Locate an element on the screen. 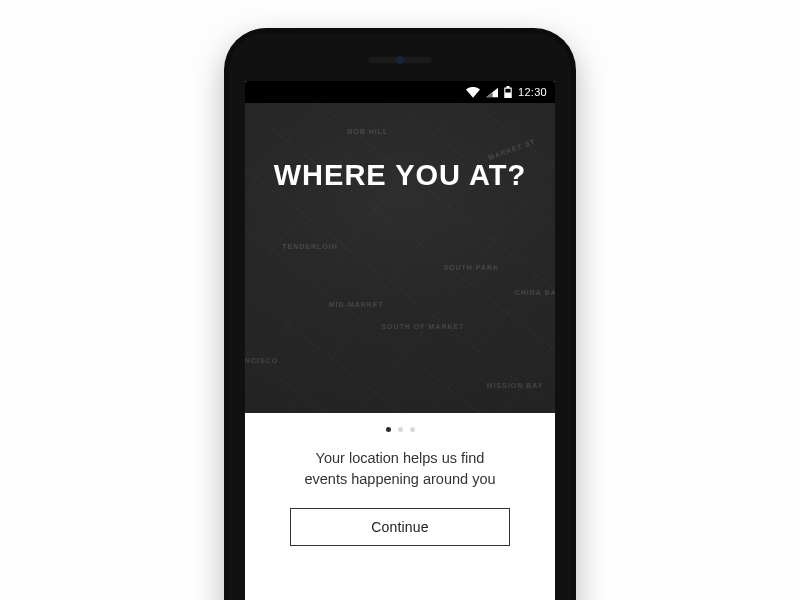 Image resolution: width=800 pixels, height=600 pixels. continue-button: Continue is located at coordinates (400, 527).